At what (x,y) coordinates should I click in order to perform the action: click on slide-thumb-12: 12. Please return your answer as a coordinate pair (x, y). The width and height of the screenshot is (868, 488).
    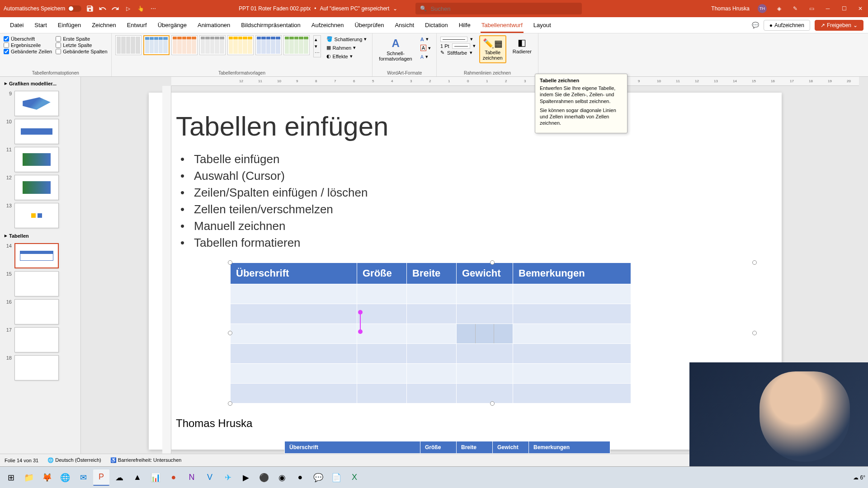
    Looking at the image, I should click on (40, 188).